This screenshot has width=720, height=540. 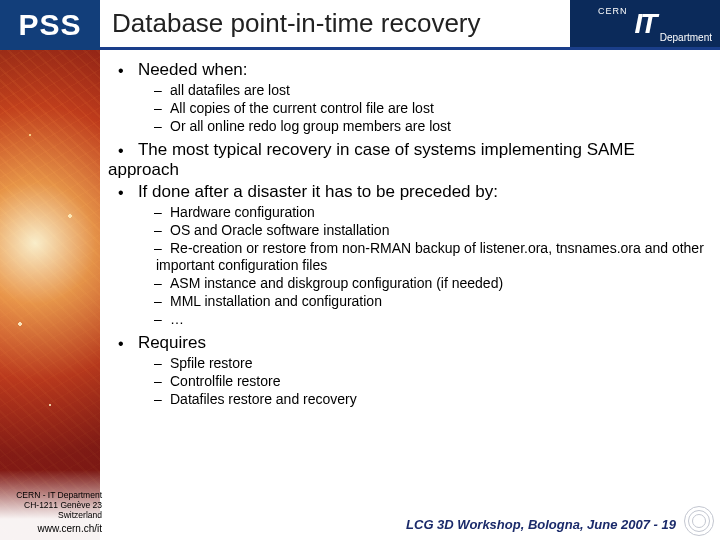 What do you see at coordinates (409, 98) in the screenshot?
I see `bullet-item: Needed when: all datafiles are lost All …` at bounding box center [409, 98].